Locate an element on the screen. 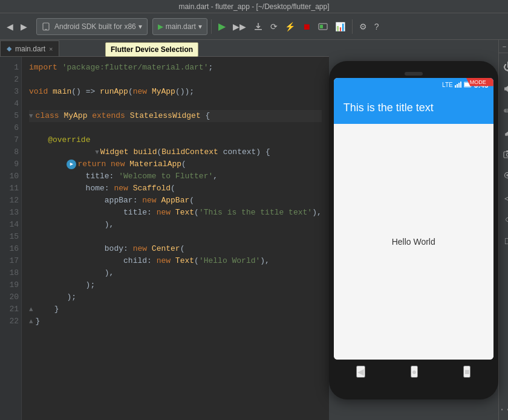 The width and height of the screenshot is (508, 420). device-tooltip: Flutter Device Selection is located at coordinates (152, 50).